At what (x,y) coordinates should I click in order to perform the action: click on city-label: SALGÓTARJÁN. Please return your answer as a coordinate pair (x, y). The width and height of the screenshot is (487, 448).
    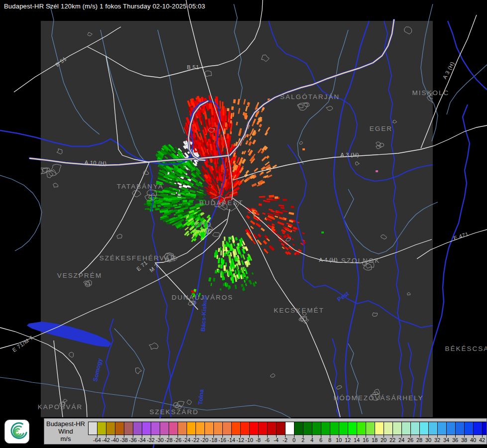
    Looking at the image, I should click on (310, 97).